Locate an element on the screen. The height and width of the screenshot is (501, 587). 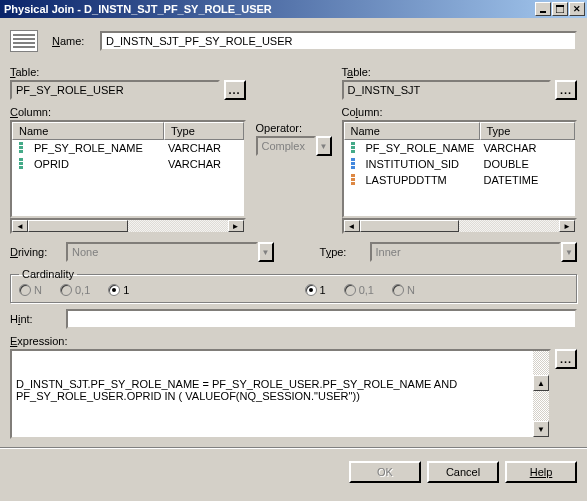
expression-scrollbar: ▲ ▼ is located at coordinates (541, 394).